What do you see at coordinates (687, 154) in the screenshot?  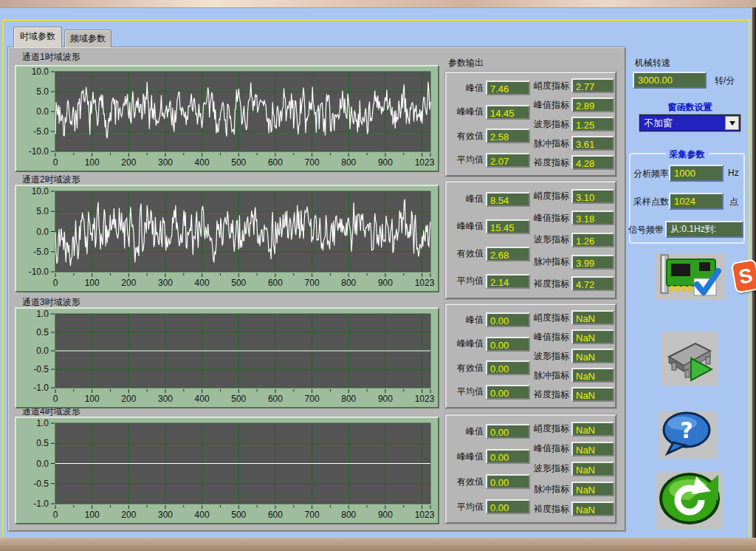 I see `acquisition-group-title: 采集参数` at bounding box center [687, 154].